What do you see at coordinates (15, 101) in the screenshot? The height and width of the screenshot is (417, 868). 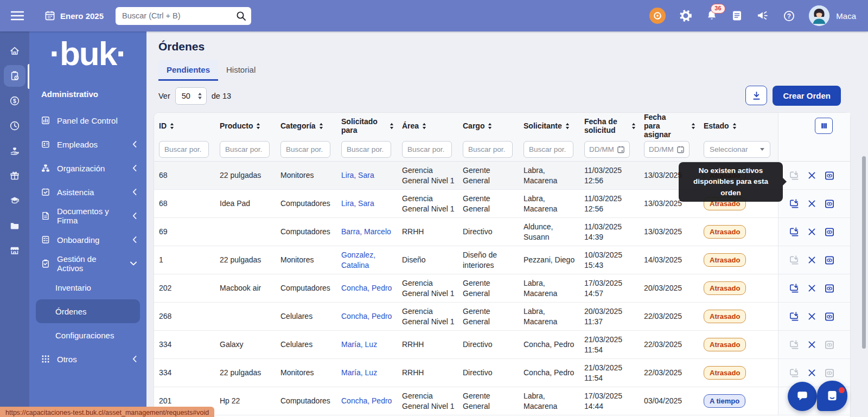 I see `dollar-icon: $` at bounding box center [15, 101].